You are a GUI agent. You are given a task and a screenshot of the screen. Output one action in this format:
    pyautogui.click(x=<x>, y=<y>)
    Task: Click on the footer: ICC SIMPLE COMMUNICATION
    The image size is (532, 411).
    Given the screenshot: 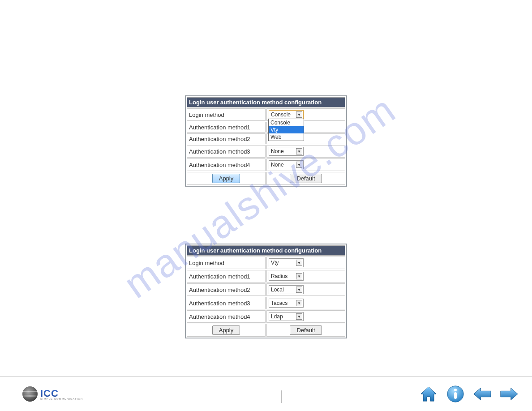 What is the action you would take?
    pyautogui.click(x=266, y=394)
    